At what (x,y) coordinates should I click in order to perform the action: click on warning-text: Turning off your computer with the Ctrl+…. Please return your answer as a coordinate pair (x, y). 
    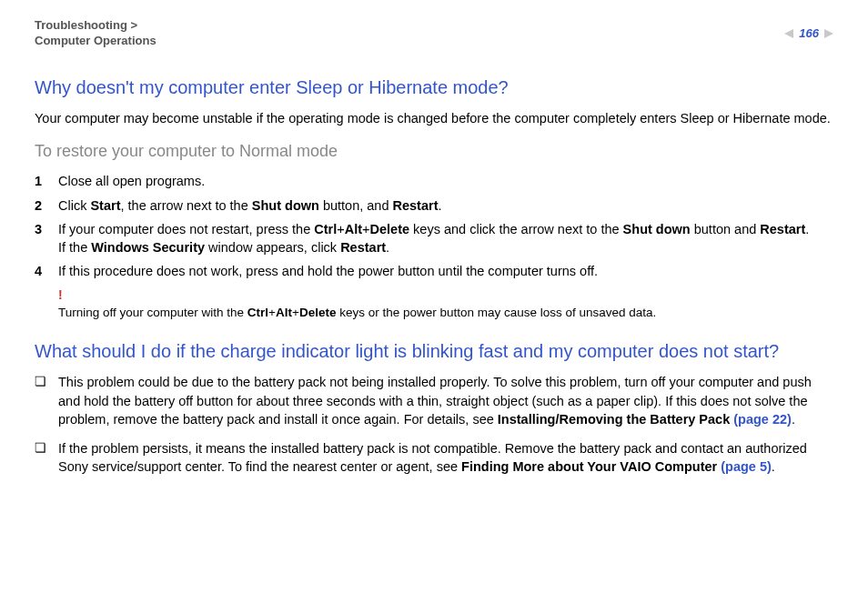
    Looking at the image, I should click on (357, 313).